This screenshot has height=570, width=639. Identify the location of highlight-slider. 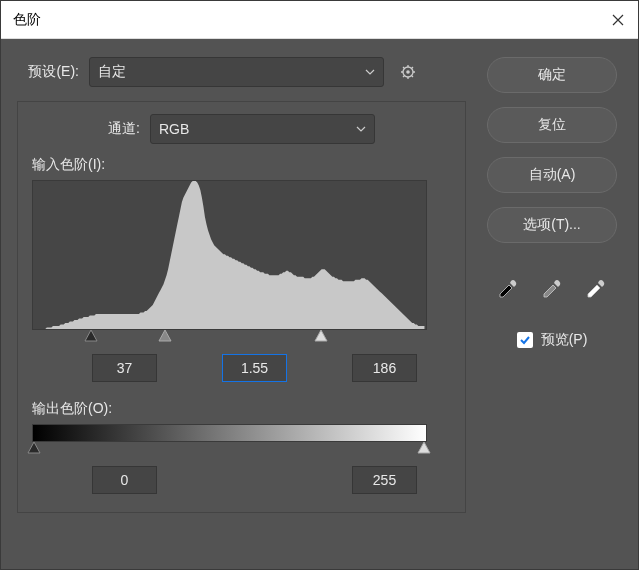
(321, 336).